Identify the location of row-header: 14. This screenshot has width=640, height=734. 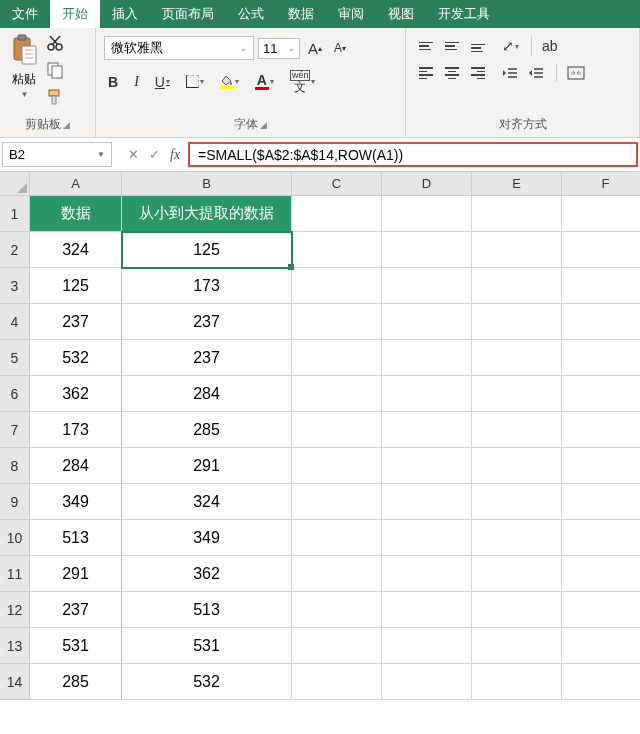
(15, 682).